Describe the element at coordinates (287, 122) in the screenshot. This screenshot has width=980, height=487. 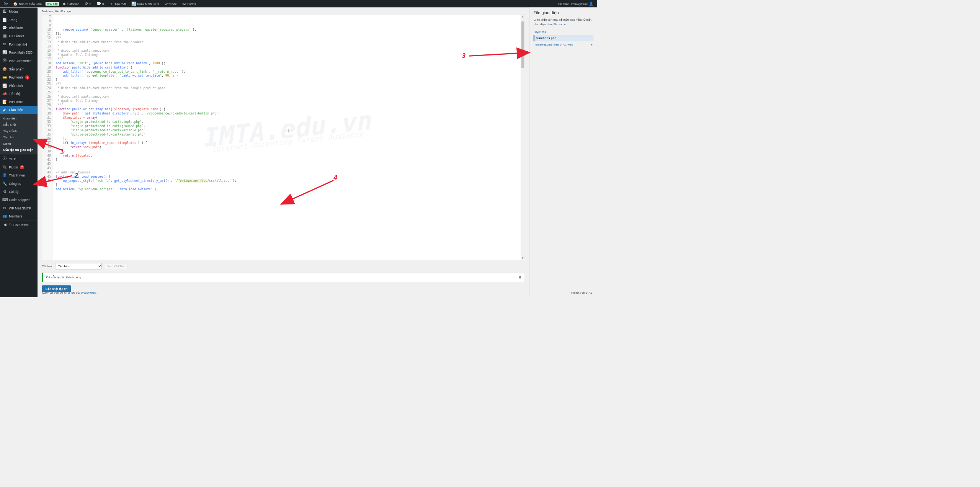
I see `code-line: 'single-product/add-to-cart/simple.php',` at that location.